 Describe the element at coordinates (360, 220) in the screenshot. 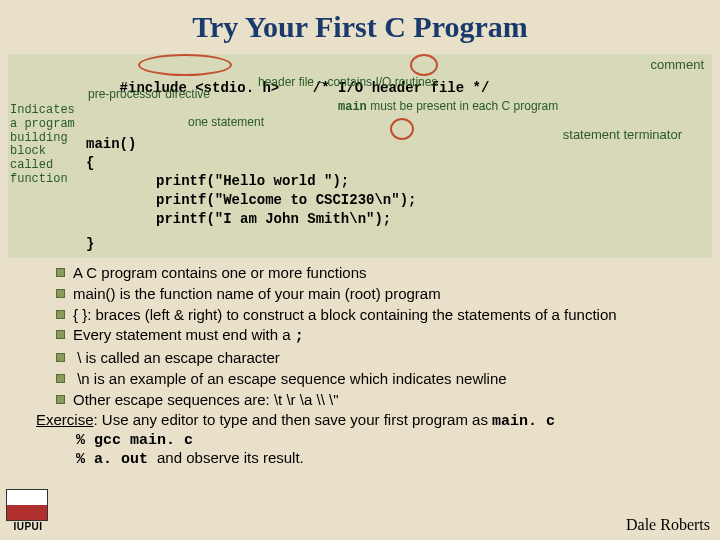

I see `code-line-printf-3: printf("I am John Smith\n");` at that location.